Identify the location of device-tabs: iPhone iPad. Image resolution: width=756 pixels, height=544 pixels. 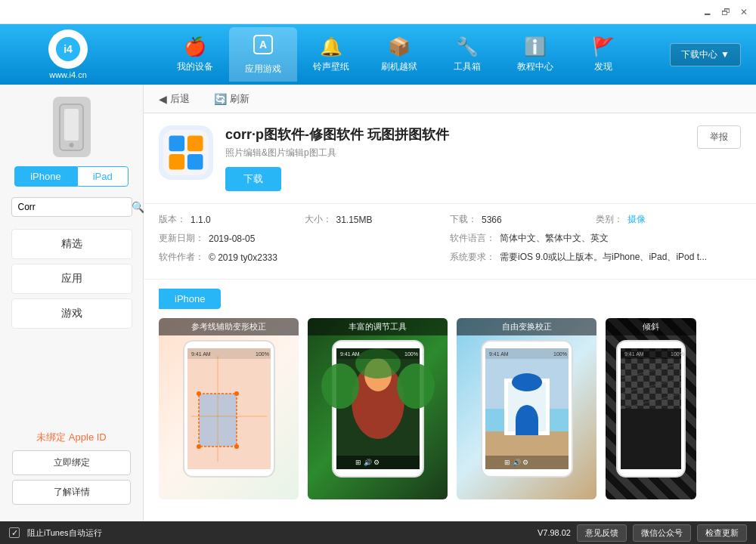
(71, 177).